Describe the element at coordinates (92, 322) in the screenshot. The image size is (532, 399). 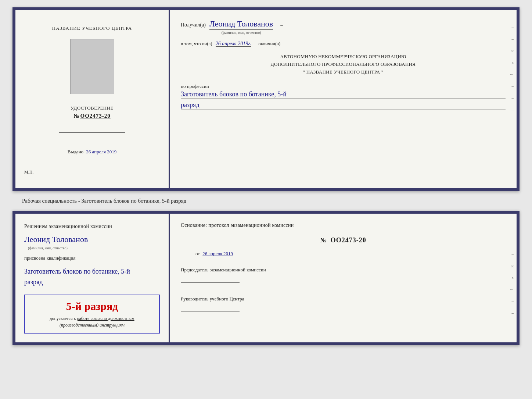
I see `cert2-stamp-footer: допускается к работе согласно должностны…` at that location.